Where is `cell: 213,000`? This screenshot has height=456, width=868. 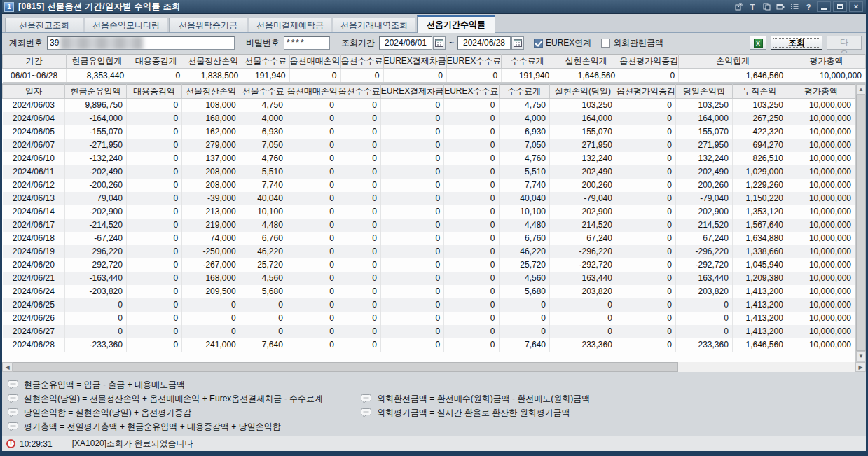 cell: 213,000 is located at coordinates (212, 212).